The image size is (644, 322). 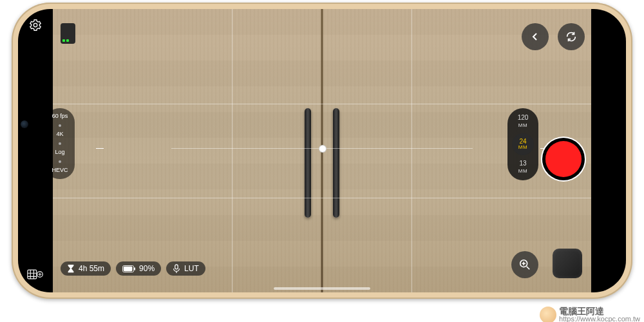 I want to click on time-remaining-label: 4h 55m, so click(x=91, y=269).